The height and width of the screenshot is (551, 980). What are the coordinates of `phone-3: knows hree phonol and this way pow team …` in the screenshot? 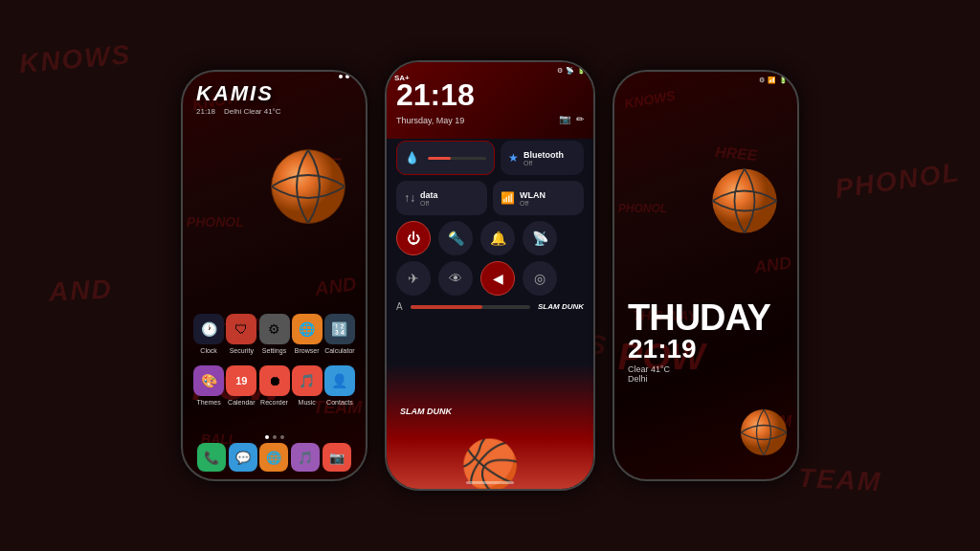 It's located at (706, 276).